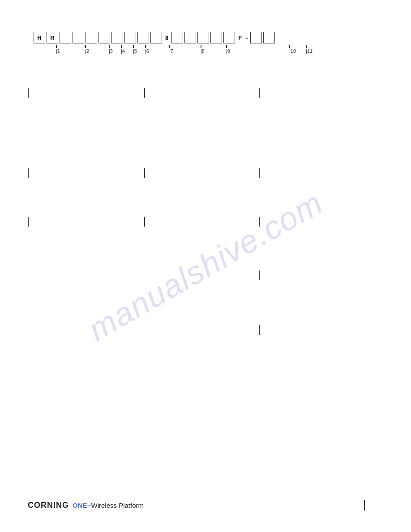 The width and height of the screenshot is (411, 532). Describe the element at coordinates (52, 38) in the screenshot. I see `box-r: R` at that location.